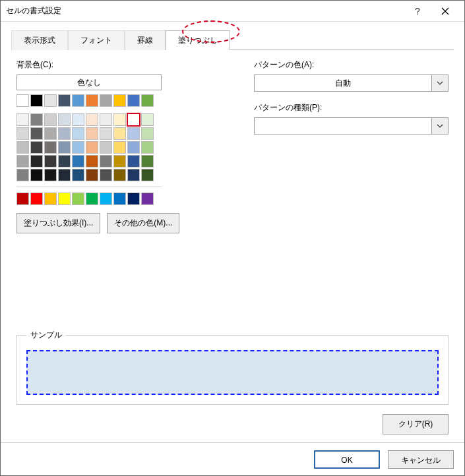 This screenshot has width=465, height=476. I want to click on no-color-button: 色なし, so click(89, 82).